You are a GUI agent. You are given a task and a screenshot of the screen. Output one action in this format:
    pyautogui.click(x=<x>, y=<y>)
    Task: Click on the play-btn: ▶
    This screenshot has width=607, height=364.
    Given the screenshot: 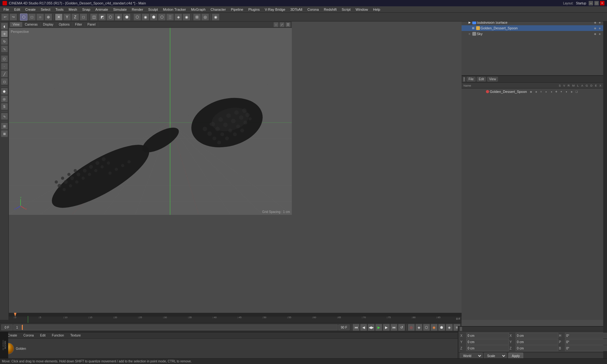 What is the action you would take?
    pyautogui.click(x=379, y=327)
    